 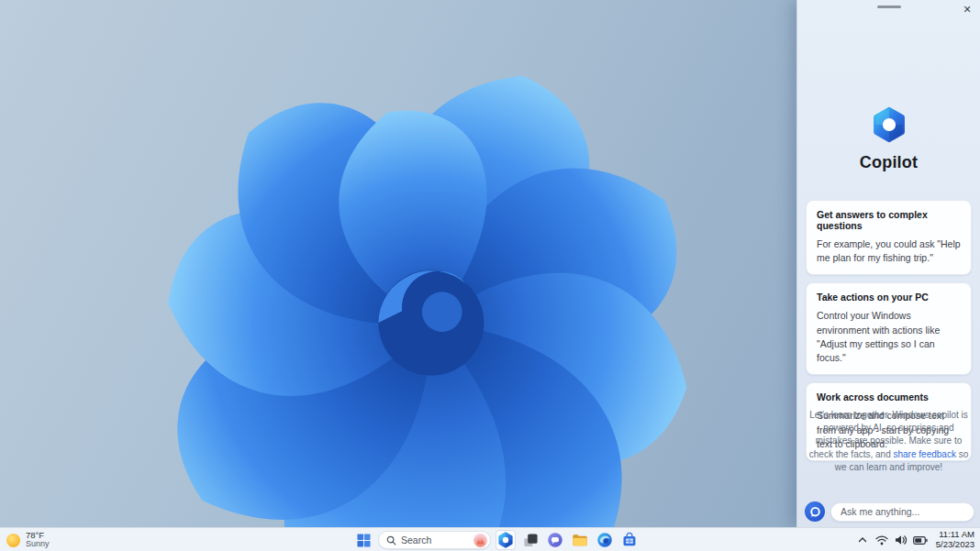 What do you see at coordinates (888, 297) in the screenshot?
I see `card-title: Take actions on your PC` at bounding box center [888, 297].